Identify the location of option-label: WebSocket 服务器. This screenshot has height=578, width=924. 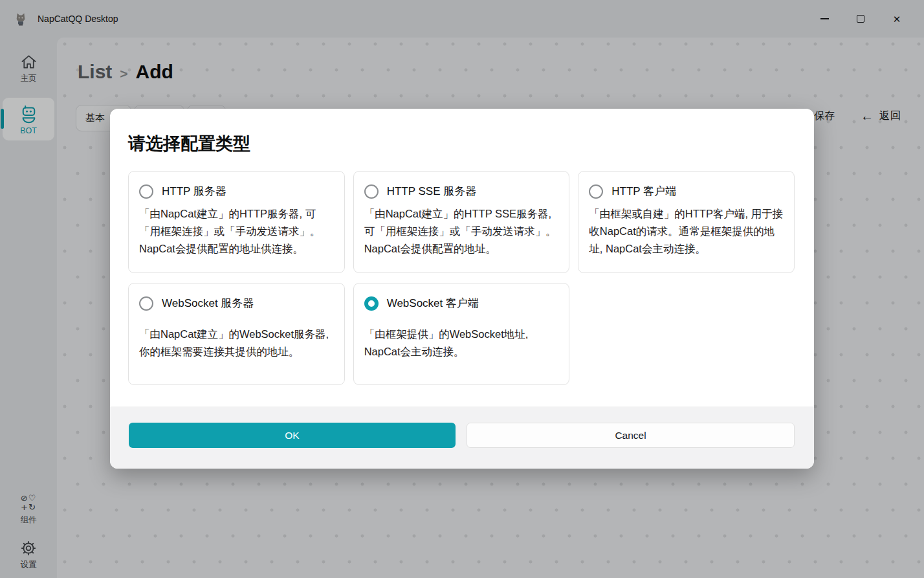
(208, 303).